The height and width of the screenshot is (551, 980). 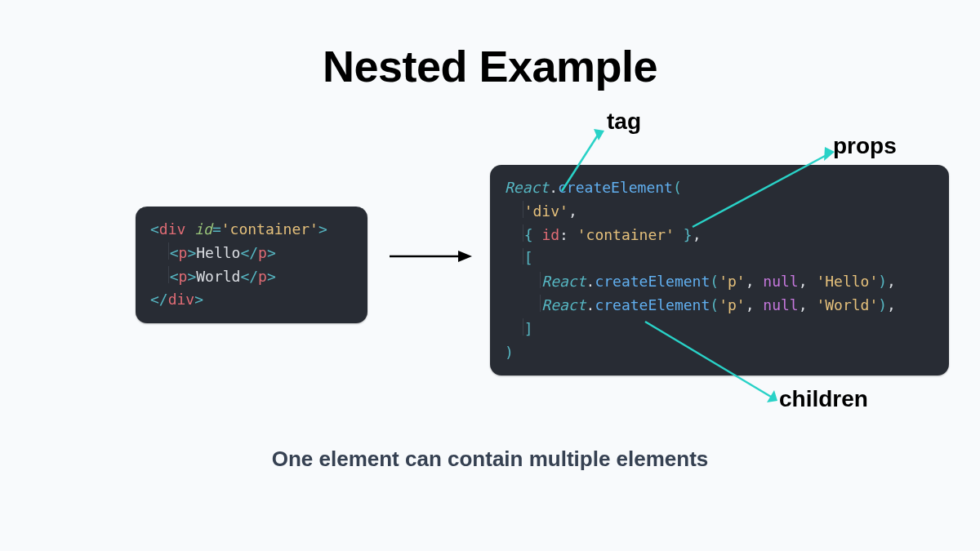 What do you see at coordinates (719, 282) in the screenshot?
I see `ce-line-5: React.createElement('p', null, 'Hello'),` at bounding box center [719, 282].